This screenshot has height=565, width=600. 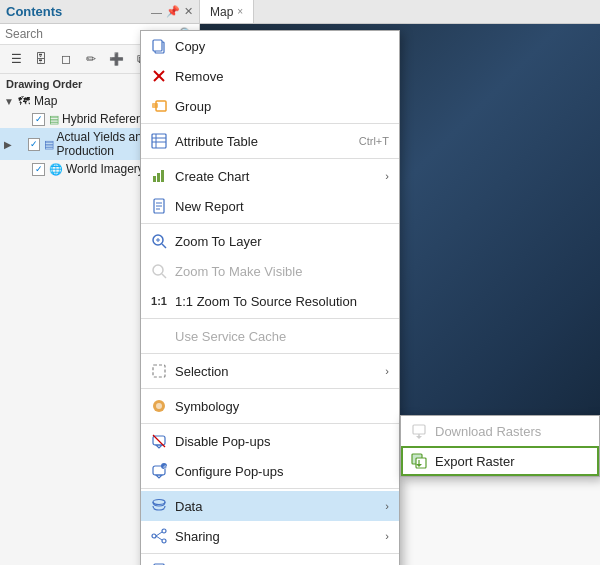 I want to click on submenu-item-download: Download Rasters, so click(x=500, y=431).